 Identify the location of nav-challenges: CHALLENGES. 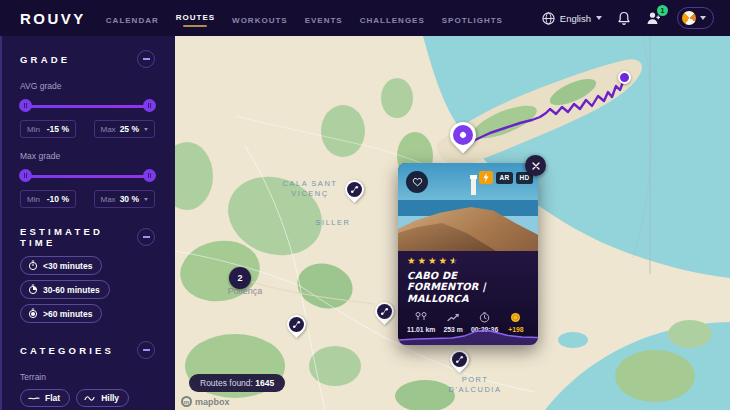
(392, 18).